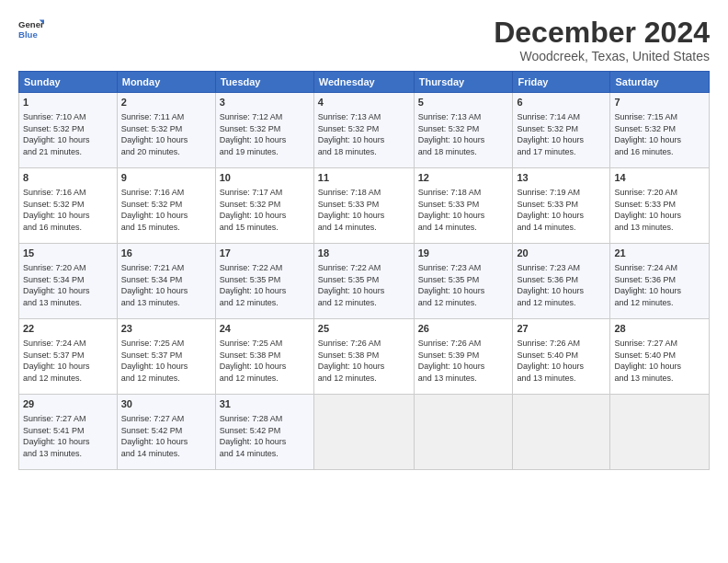 This screenshot has width=728, height=563. Describe the element at coordinates (561, 285) in the screenshot. I see `day-info: Sunrise: 7:23 AM Sunset: 5:36 PM Dayligh…` at that location.